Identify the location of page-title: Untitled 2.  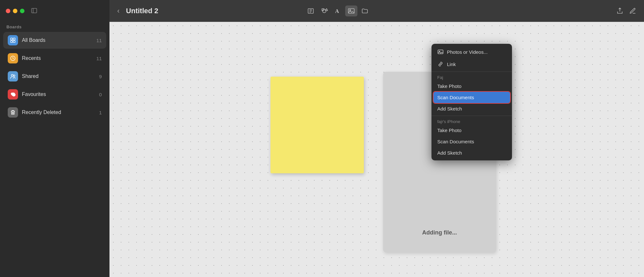
(142, 11).